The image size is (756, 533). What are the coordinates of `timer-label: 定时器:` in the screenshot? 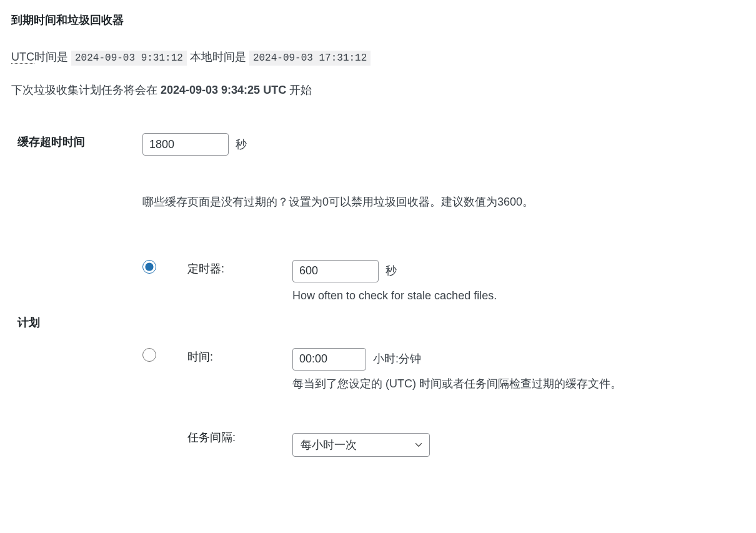 It's located at (240, 282).